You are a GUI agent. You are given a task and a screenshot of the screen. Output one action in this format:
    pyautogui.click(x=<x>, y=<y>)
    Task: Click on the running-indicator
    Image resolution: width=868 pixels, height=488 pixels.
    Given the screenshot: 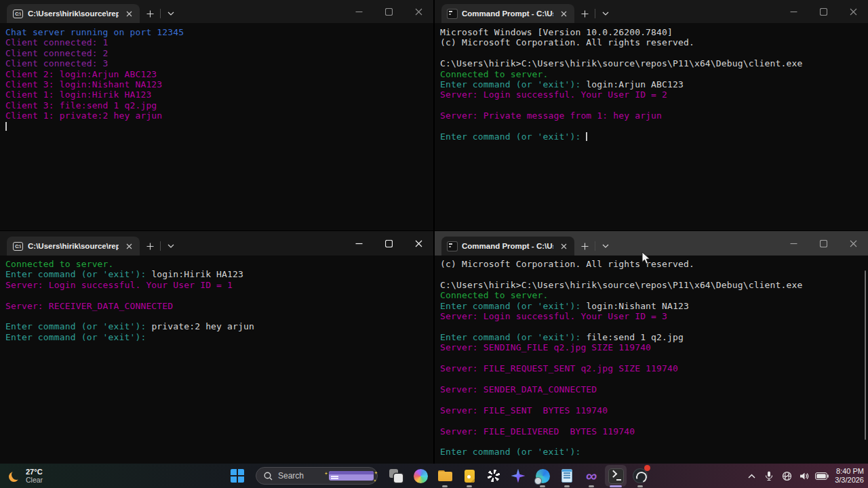 What is the action you would take?
    pyautogui.click(x=445, y=487)
    